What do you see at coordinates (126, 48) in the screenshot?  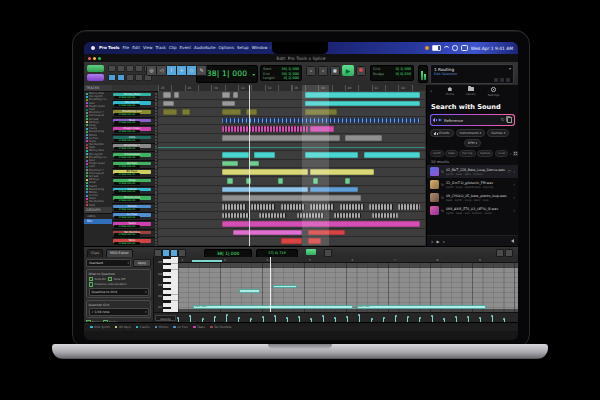 I see `menu-file: File` at bounding box center [126, 48].